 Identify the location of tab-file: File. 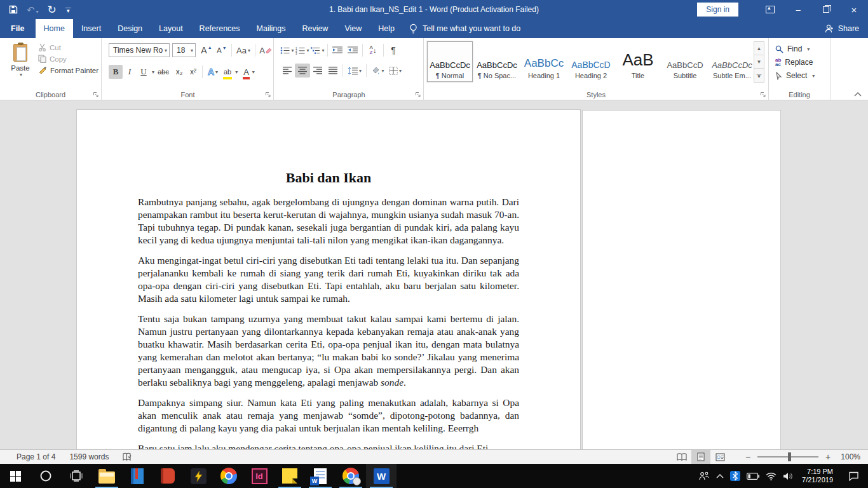
(18, 29).